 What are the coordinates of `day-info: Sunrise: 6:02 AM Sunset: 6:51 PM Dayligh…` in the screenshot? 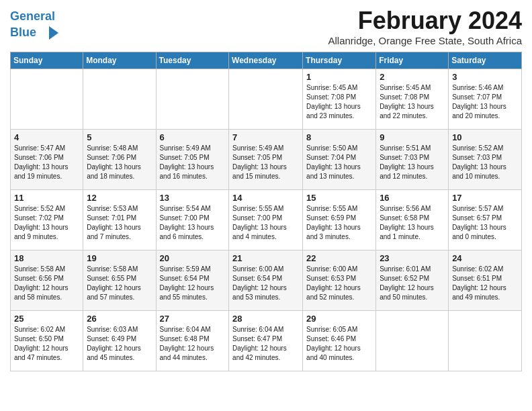 It's located at (485, 283).